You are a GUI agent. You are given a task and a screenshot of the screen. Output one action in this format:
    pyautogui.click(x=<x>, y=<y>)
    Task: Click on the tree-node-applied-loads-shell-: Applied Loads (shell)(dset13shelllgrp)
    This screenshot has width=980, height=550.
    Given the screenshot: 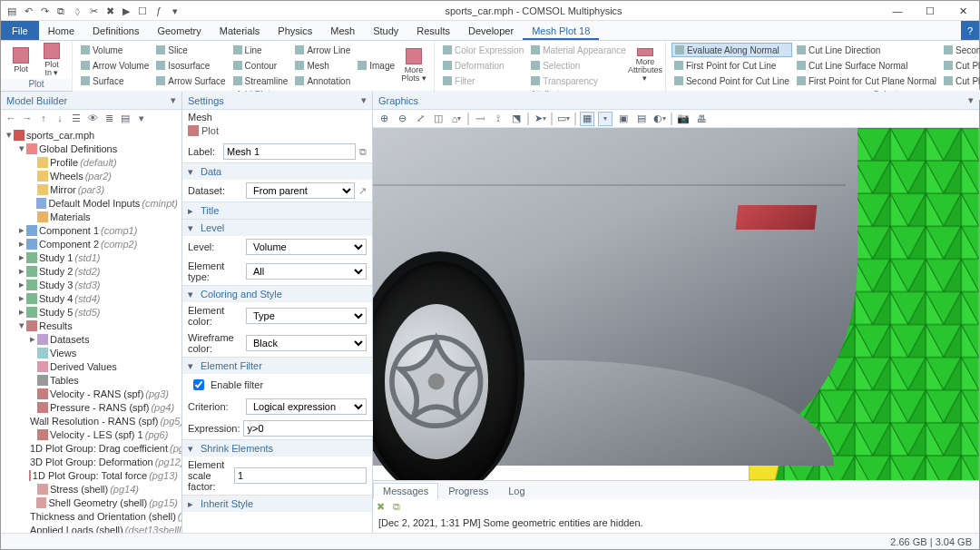 What is the action you would take?
    pyautogui.click(x=93, y=528)
    